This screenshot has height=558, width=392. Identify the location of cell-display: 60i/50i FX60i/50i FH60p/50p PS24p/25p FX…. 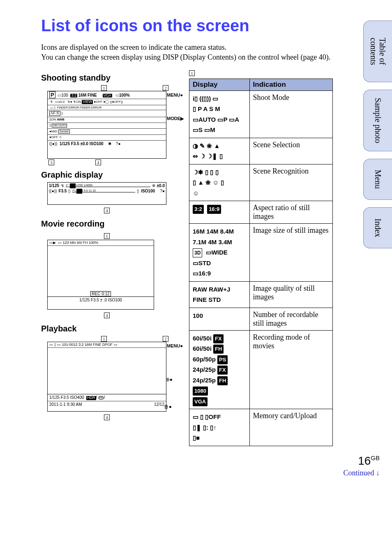
(219, 370).